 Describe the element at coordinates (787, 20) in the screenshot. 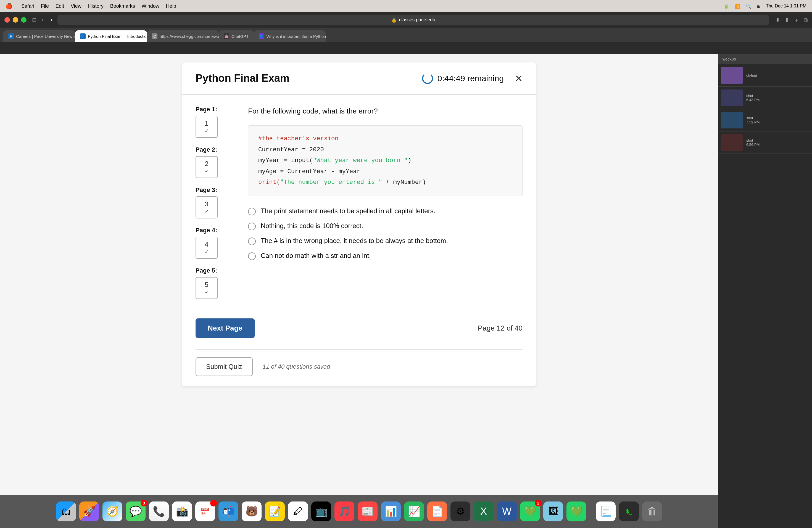

I see `share-icon: ⬆` at that location.